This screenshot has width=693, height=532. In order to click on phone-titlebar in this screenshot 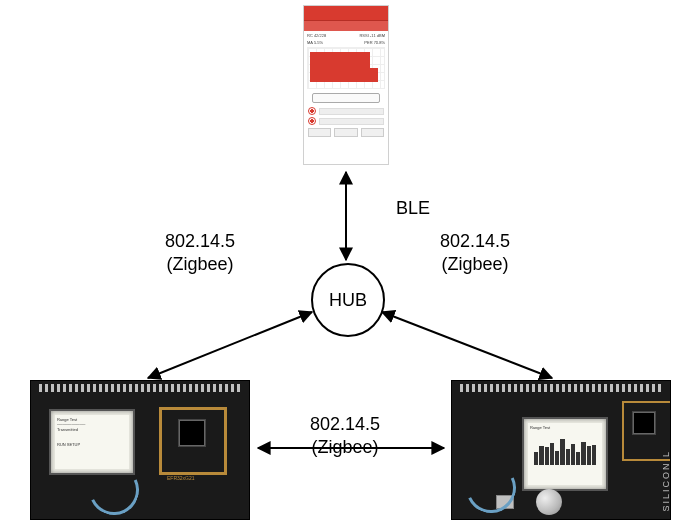, I will do `click(346, 14)`.